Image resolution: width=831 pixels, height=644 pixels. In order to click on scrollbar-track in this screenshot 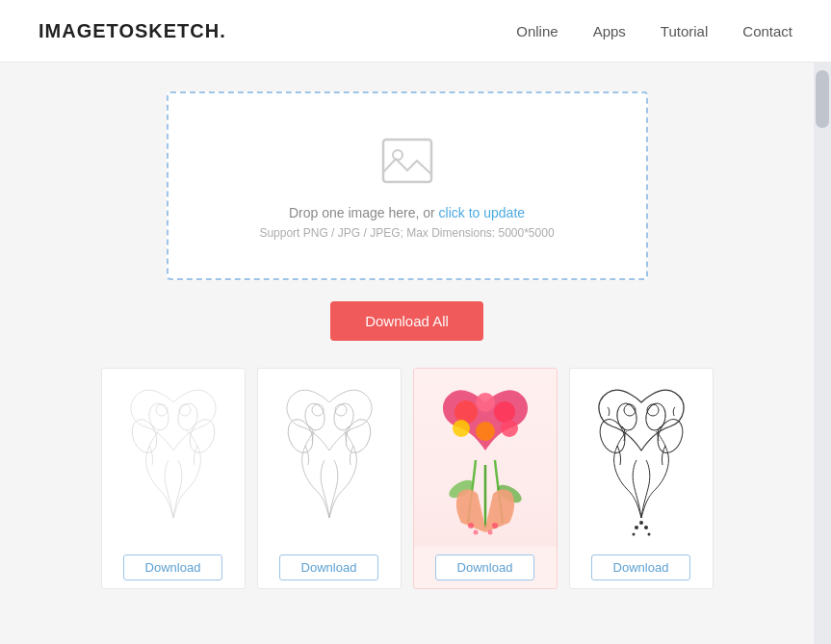, I will do `click(822, 353)`.